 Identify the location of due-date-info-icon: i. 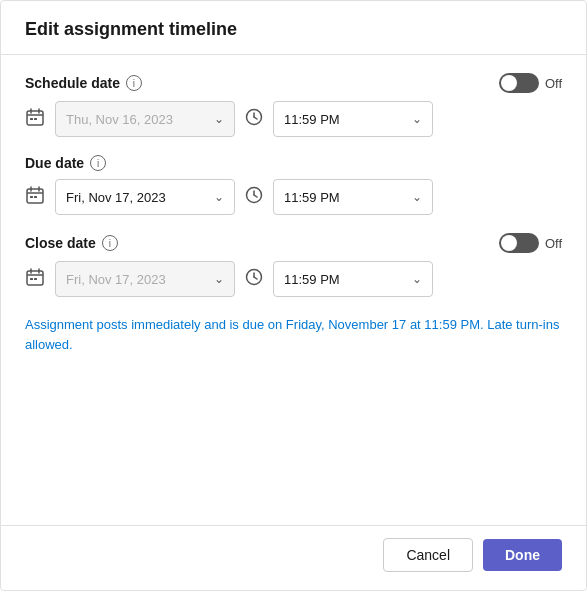
(98, 163).